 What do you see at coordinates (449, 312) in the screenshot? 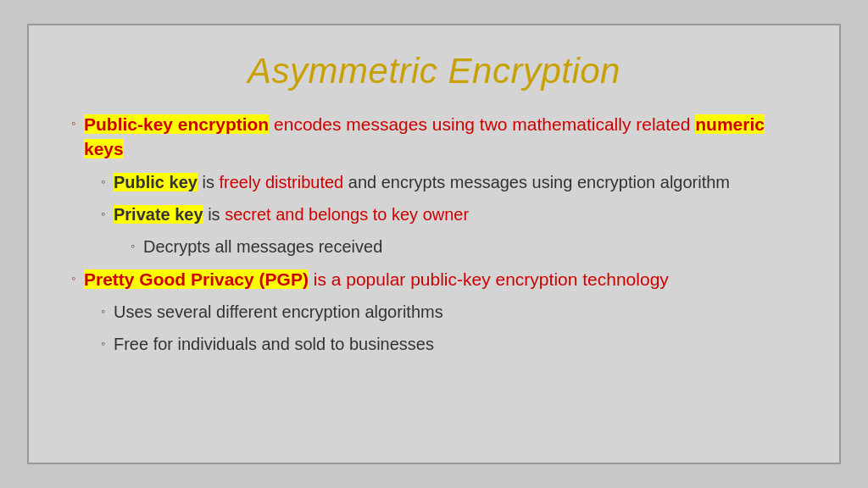
I see `bullet-2-1: ◦ Uses several different encryption algo…` at bounding box center [449, 312].